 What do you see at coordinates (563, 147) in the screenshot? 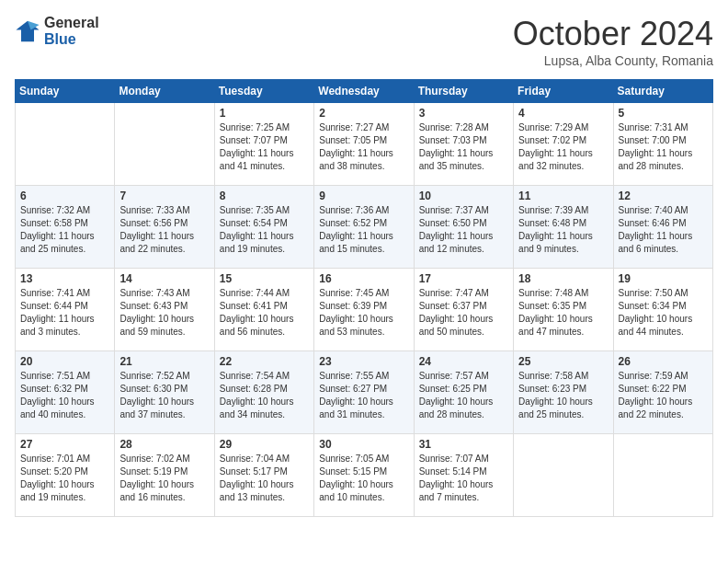
I see `day-info: Sunrise: 7:29 AM Sunset: 7:02 PM Dayligh…` at bounding box center [563, 147].